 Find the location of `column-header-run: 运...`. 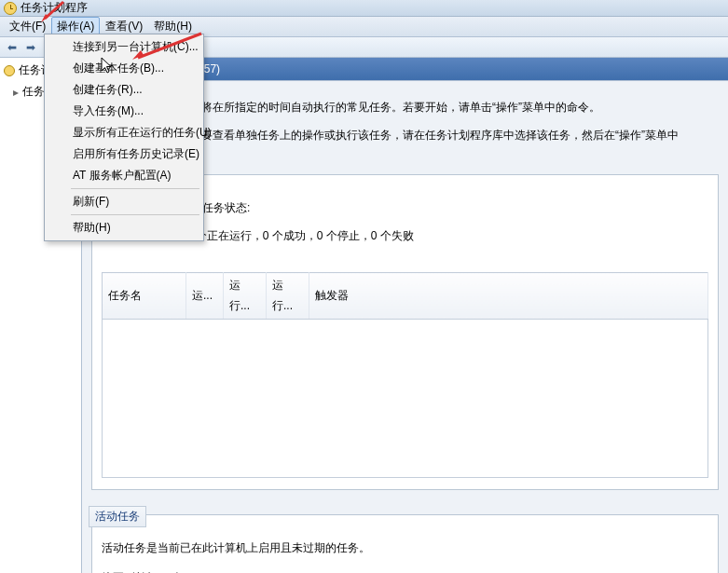

column-header-run: 运... is located at coordinates (205, 296).